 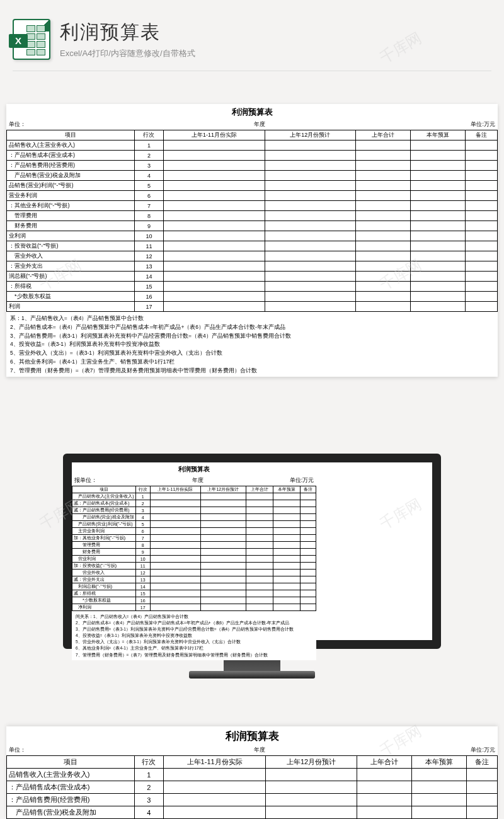 What do you see at coordinates (194, 510) in the screenshot?
I see `table-row: 减：产品销售费用(经营费用)3` at bounding box center [194, 510].